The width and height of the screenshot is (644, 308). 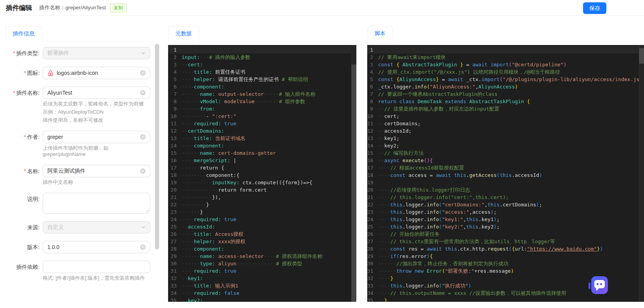 What do you see at coordinates (641, 173) in the screenshot?
I see `editor-scrollbar-track` at bounding box center [641, 173].